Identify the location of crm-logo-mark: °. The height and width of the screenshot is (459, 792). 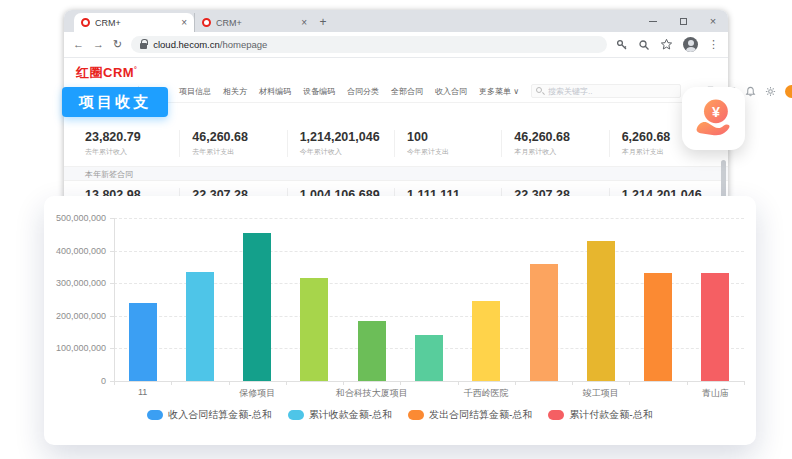
(136, 70).